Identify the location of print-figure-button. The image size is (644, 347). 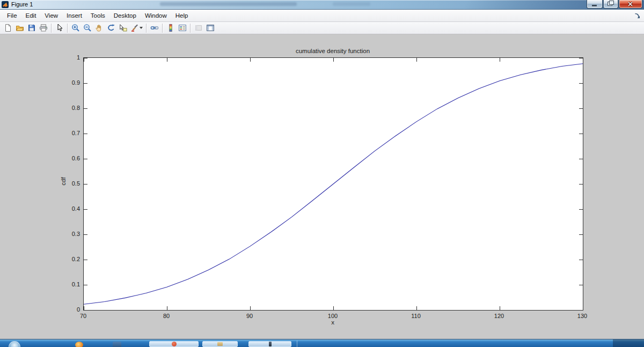
(43, 28).